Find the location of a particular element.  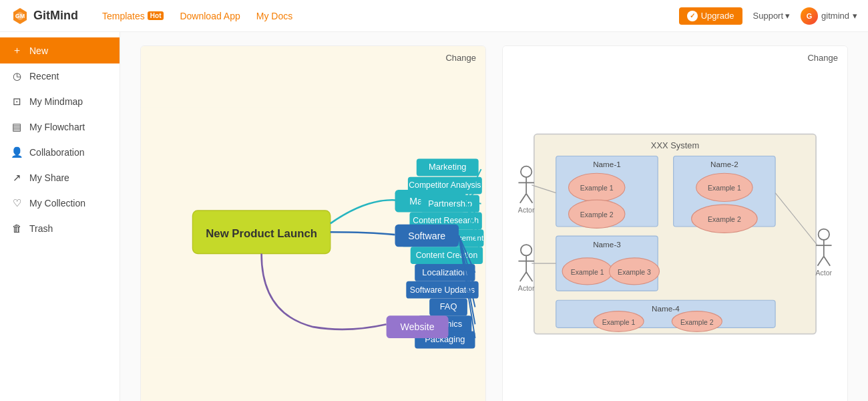

sidebar-item-my-flowchart: ▤ My Flowchart is located at coordinates (60, 127).